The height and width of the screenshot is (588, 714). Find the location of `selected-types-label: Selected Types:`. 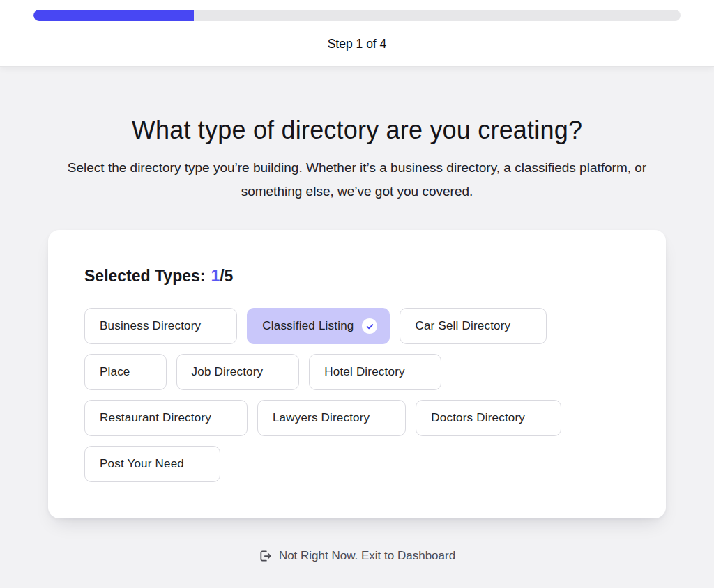

selected-types-label: Selected Types: is located at coordinates (145, 276).